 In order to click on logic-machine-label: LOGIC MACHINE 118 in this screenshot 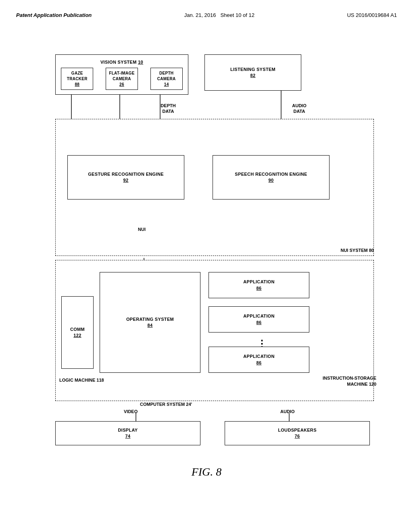, I will do `click(81, 380)`.